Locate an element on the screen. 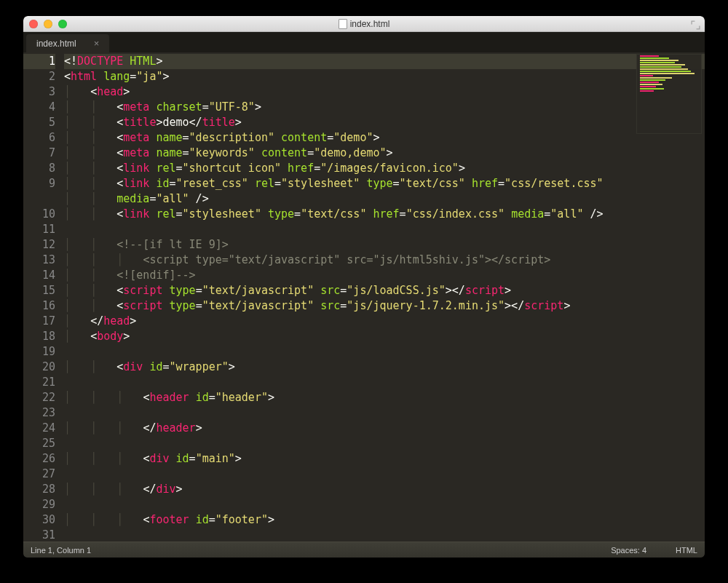  code-line: │ │ <title>demo</title> is located at coordinates (384, 122).